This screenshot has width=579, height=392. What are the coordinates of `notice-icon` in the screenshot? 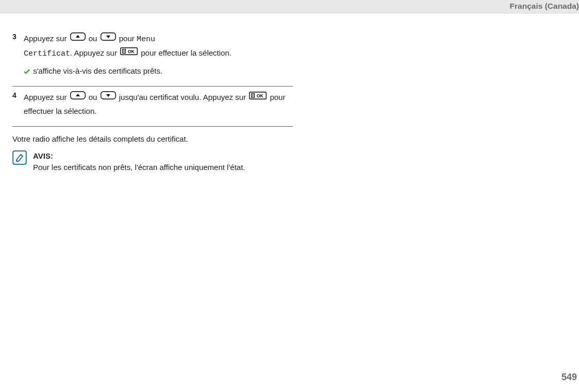 It's located at (20, 162).